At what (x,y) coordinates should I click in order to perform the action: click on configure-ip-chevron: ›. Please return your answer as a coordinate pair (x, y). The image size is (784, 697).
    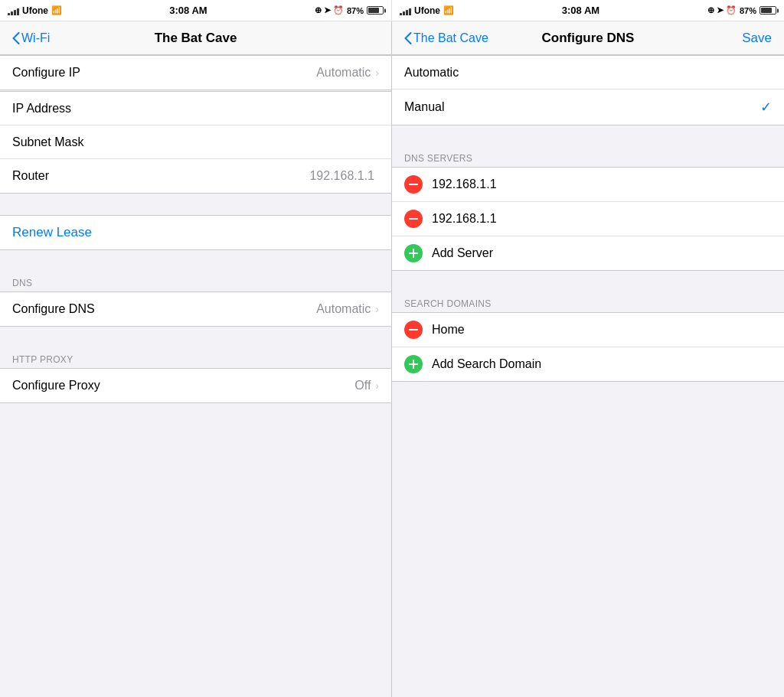
    Looking at the image, I should click on (377, 73).